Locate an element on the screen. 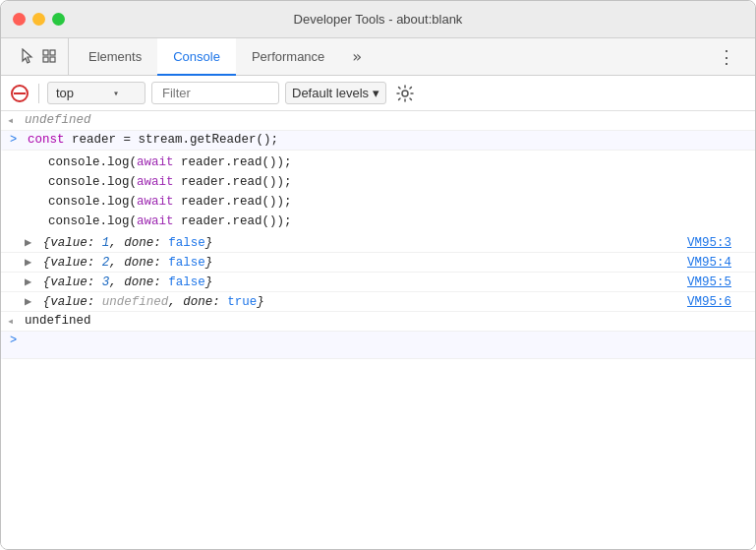 The height and width of the screenshot is (550, 756). vm-link-3: VM95:5 is located at coordinates (718, 282).